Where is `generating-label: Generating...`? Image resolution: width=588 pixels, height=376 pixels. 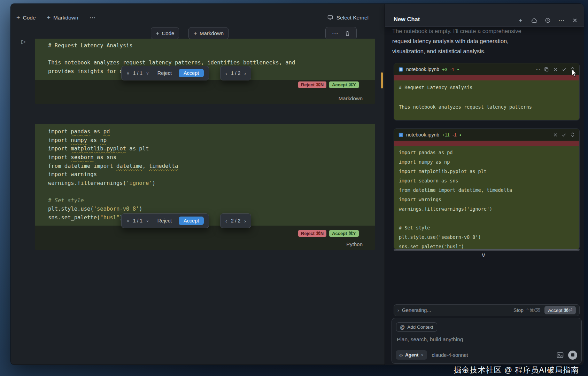 generating-label: Generating... is located at coordinates (417, 310).